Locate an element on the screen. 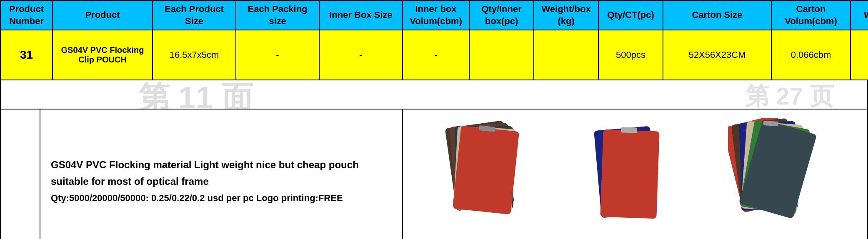  col-header-qty-ct: Qty/CT(pc) is located at coordinates (631, 15).